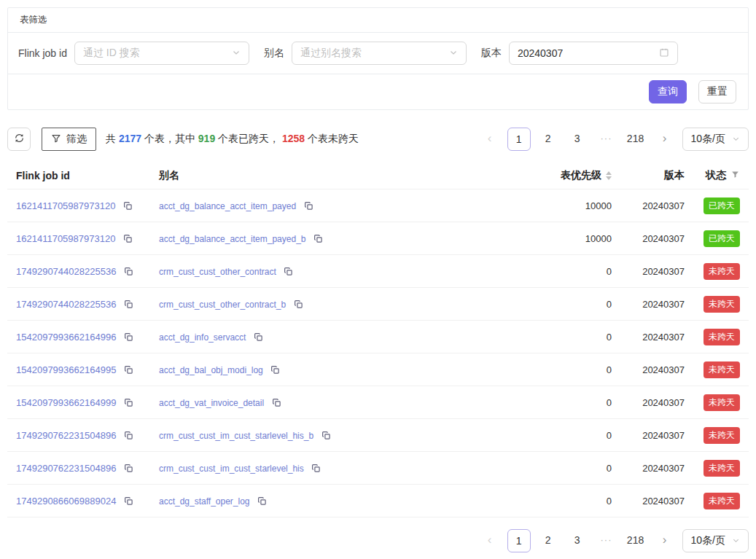 The width and height of the screenshot is (756, 559). Describe the element at coordinates (668, 92) in the screenshot. I see `query-button: 查询` at that location.